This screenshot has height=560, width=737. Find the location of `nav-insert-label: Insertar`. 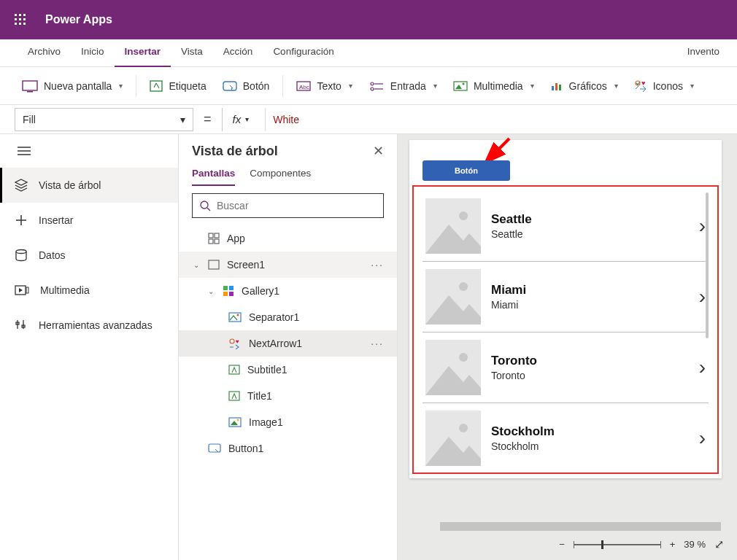

nav-insert-label: Insertar is located at coordinates (55, 220).